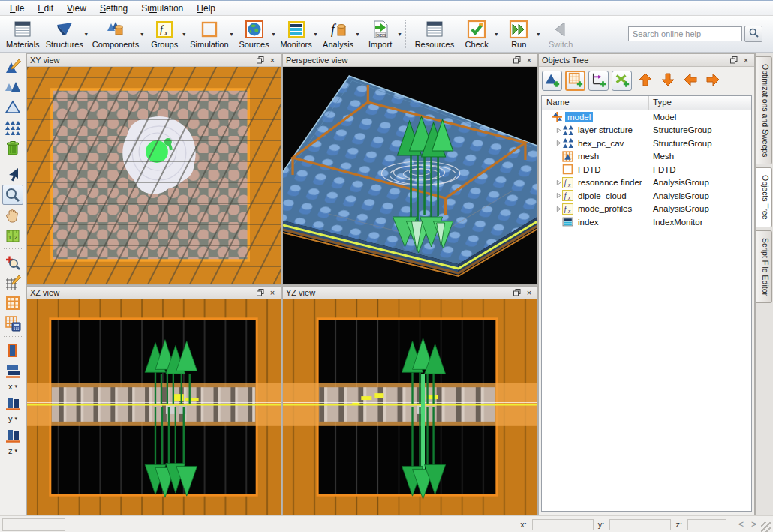 This screenshot has height=532, width=773. What do you see at coordinates (685, 34) in the screenshot?
I see `search-input` at bounding box center [685, 34].